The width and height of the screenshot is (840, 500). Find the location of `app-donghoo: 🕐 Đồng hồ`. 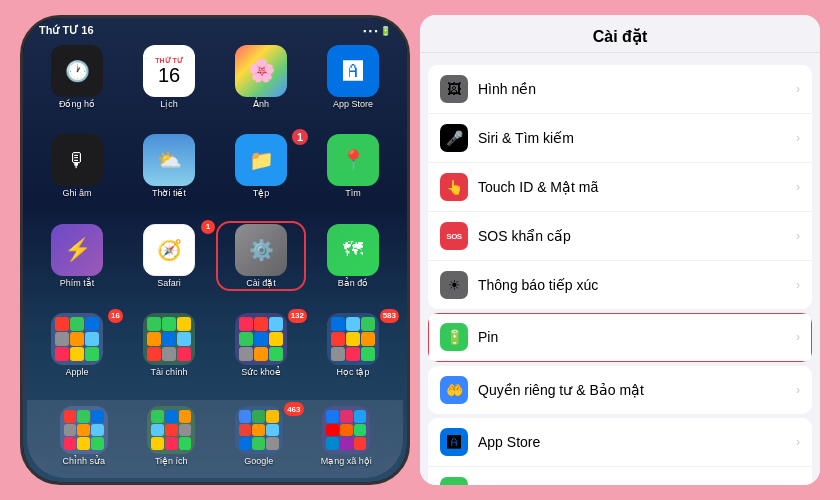

app-donghoo: 🕐 Đồng hồ is located at coordinates (77, 86).